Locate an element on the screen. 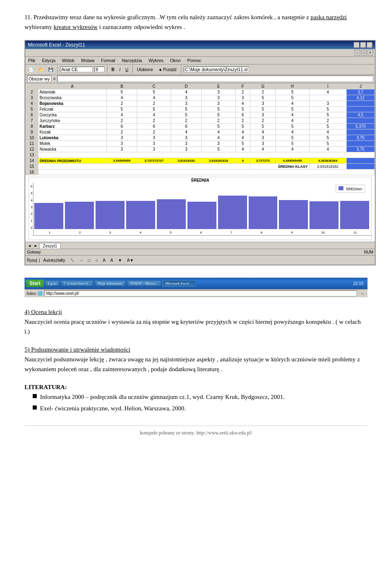  taskbar-btn-excel: Microsoft Excel ... is located at coordinates (179, 283).